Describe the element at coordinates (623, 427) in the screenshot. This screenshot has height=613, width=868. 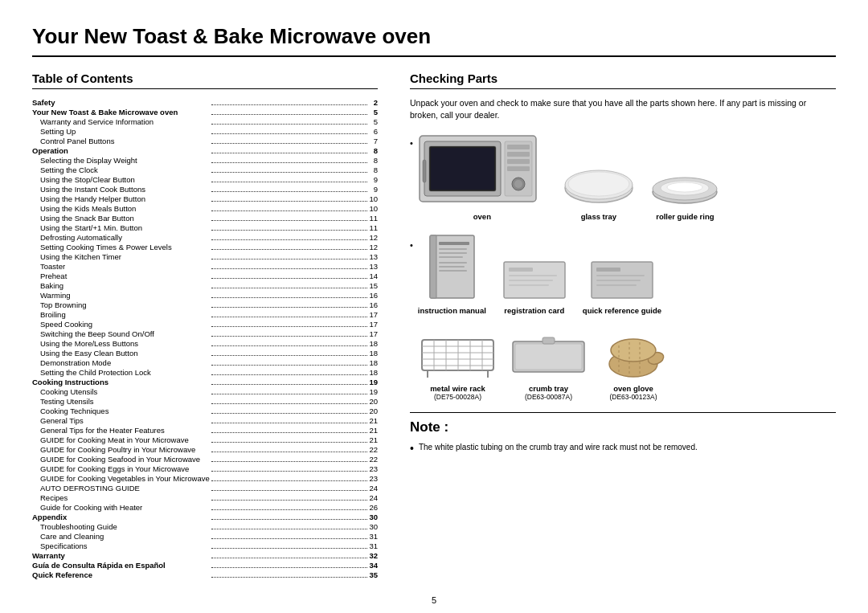
I see `note-title: Note :` at that location.